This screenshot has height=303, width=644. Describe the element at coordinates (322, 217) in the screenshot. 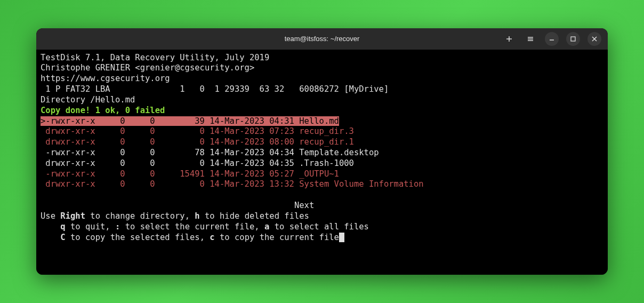

I see `help-line: Use Right to change directory, h to hide…` at that location.